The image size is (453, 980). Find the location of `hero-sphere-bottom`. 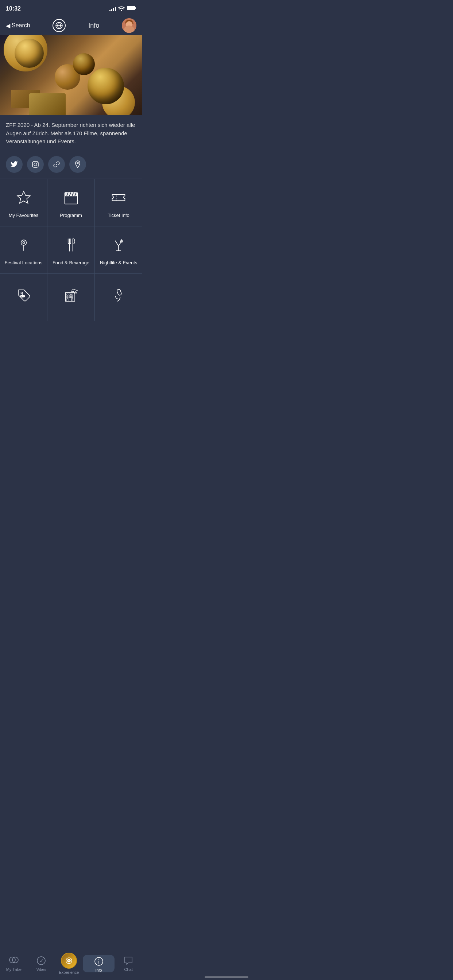

hero-sphere-bottom is located at coordinates (106, 86).